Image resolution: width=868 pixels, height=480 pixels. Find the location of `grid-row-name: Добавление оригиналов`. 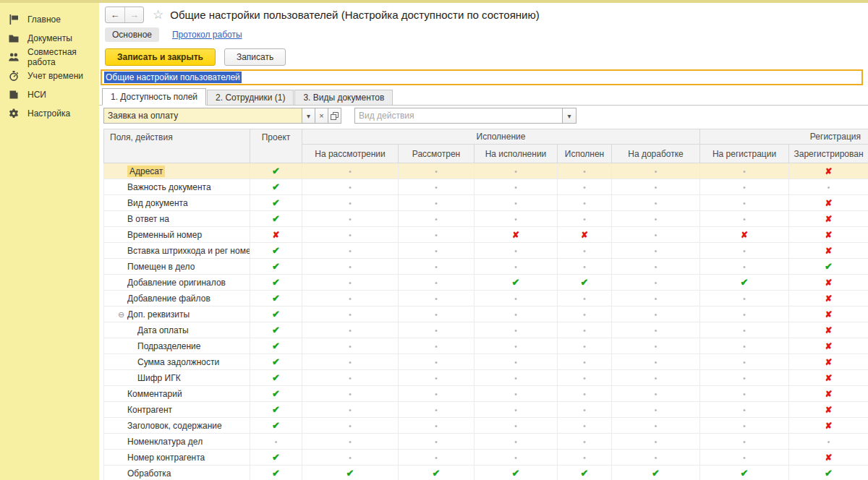

grid-row-name: Добавление оригиналов is located at coordinates (177, 283).